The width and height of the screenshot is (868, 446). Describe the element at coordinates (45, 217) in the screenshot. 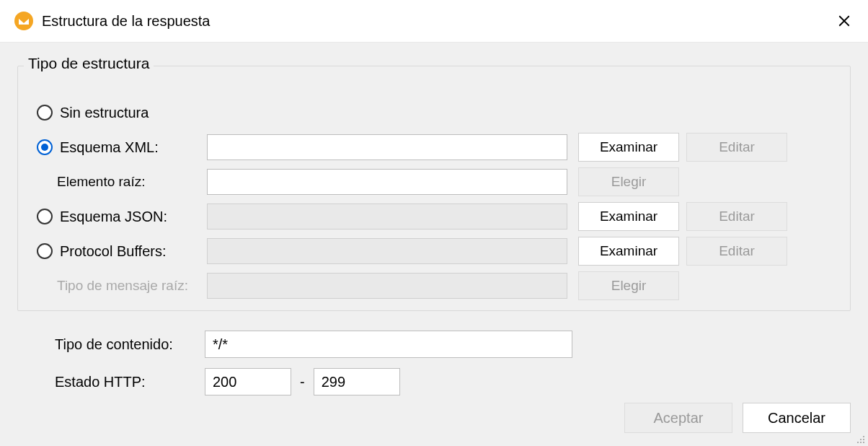

I see `radio-json-schema` at that location.